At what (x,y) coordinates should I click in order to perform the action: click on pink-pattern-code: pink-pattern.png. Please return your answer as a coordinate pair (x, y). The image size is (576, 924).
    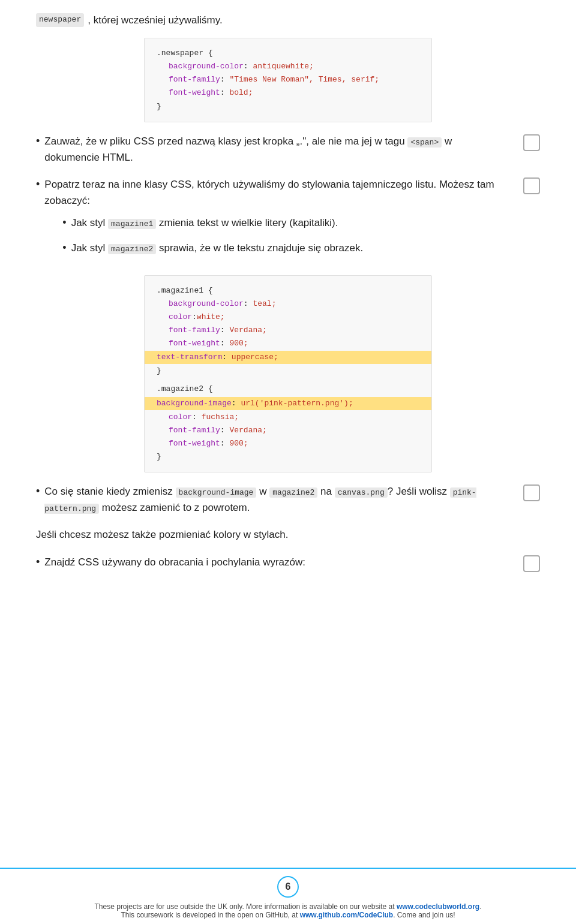
    Looking at the image, I should click on (260, 501).